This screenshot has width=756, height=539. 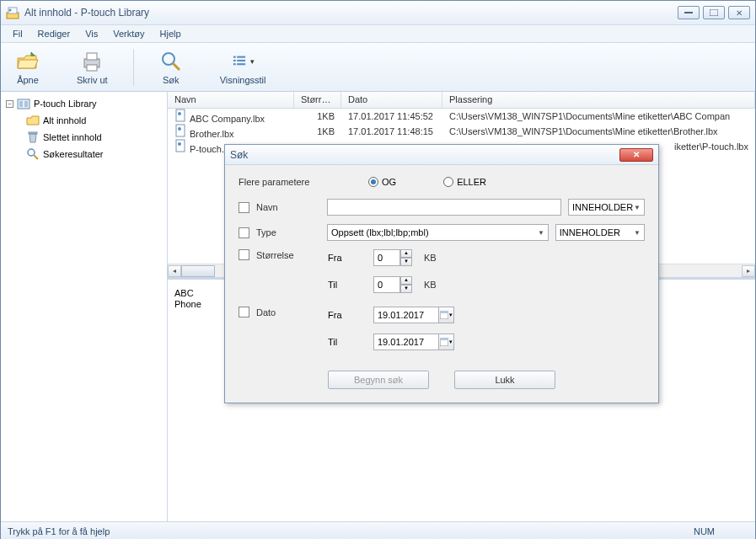 I want to click on to-label: Til, so click(x=351, y=285).